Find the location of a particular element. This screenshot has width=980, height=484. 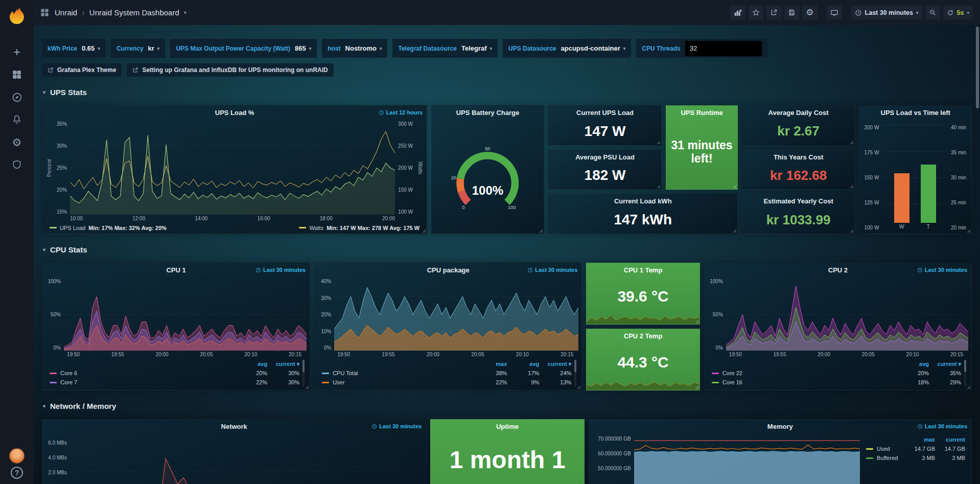

dashboard-link-grafana-plex-theme: Grafana Plex Theme is located at coordinates (82, 70).